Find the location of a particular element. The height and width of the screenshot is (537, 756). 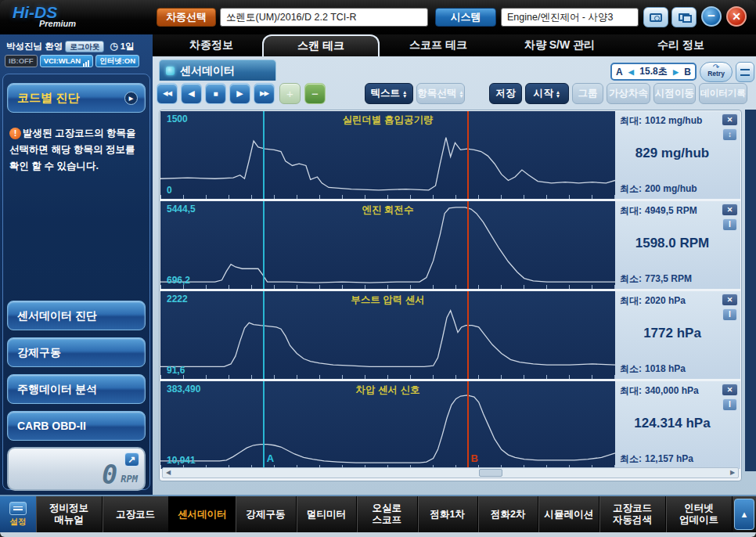

window-bottom-edge is located at coordinates (378, 535).